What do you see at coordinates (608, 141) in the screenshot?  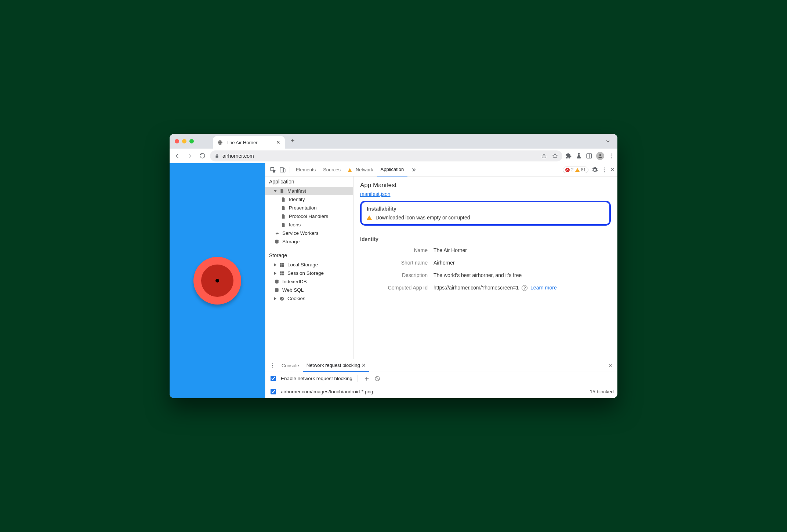 I see `tabs-dropdown-icon` at bounding box center [608, 141].